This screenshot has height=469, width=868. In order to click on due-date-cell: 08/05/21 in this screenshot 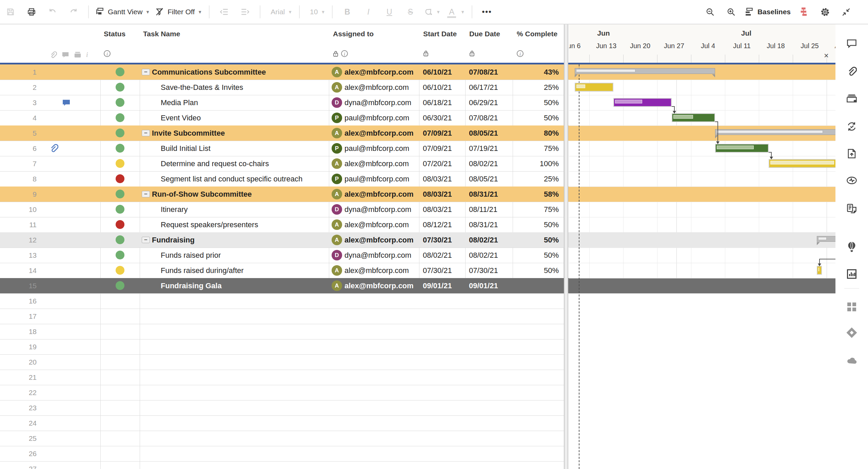, I will do `click(489, 179)`.